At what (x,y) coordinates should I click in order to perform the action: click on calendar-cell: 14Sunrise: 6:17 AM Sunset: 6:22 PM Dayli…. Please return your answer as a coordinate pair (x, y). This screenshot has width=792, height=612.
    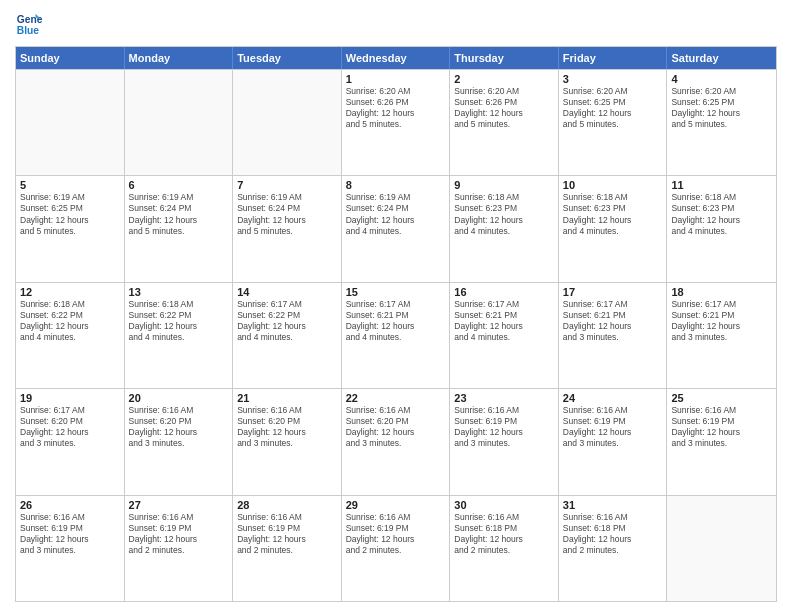
    Looking at the image, I should click on (288, 336).